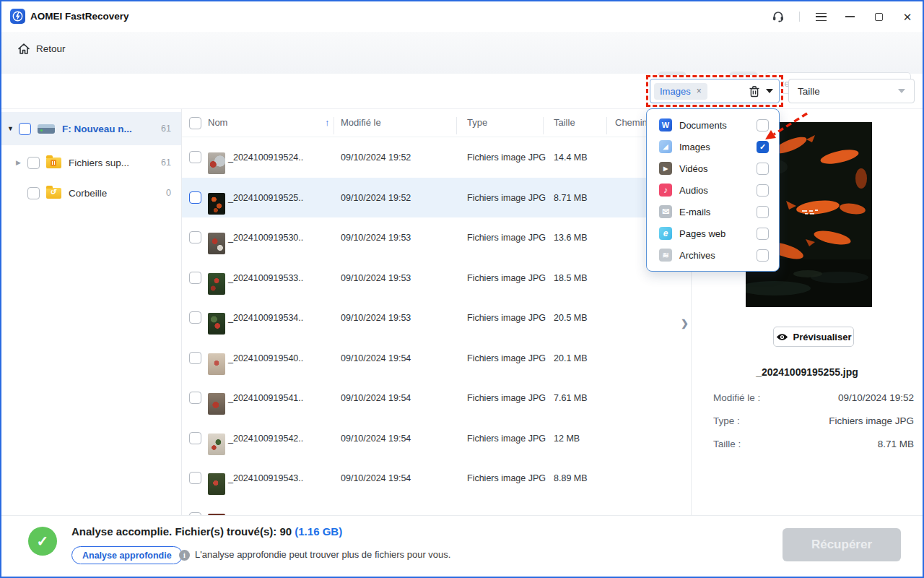 This screenshot has height=578, width=924. What do you see at coordinates (462, 546) in the screenshot?
I see `status-bar: ✓ Analyse accomplie. Fichier(s) trouvé(s…` at bounding box center [462, 546].